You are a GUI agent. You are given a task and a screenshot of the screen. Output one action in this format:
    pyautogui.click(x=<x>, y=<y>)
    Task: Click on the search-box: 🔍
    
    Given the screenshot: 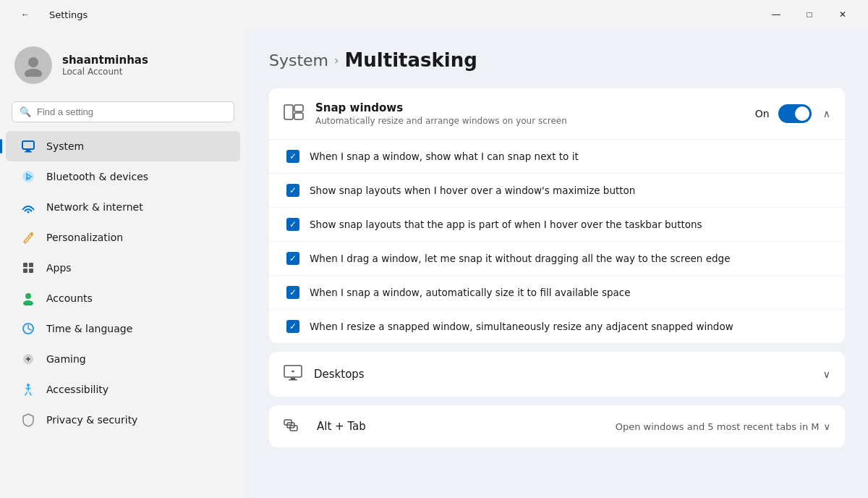 What is the action you would take?
    pyautogui.click(x=123, y=111)
    